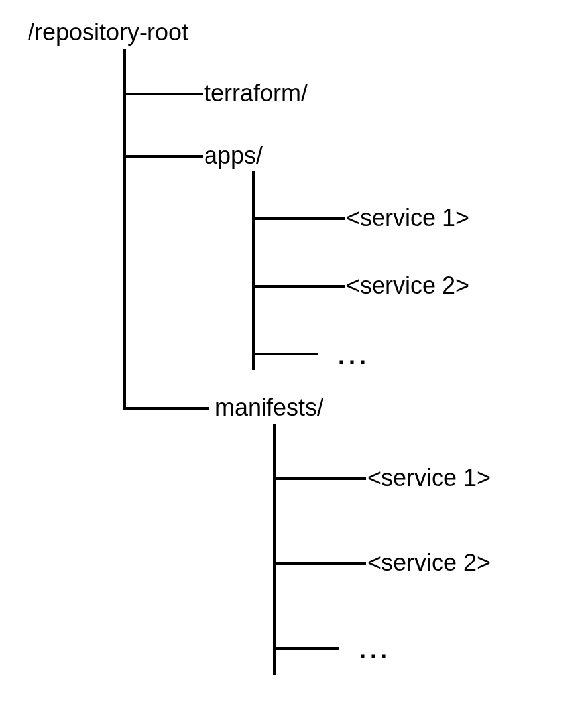 The image size is (588, 710). Describe the element at coordinates (408, 286) in the screenshot. I see `tree-node-apps-service2: <service 2>` at that location.